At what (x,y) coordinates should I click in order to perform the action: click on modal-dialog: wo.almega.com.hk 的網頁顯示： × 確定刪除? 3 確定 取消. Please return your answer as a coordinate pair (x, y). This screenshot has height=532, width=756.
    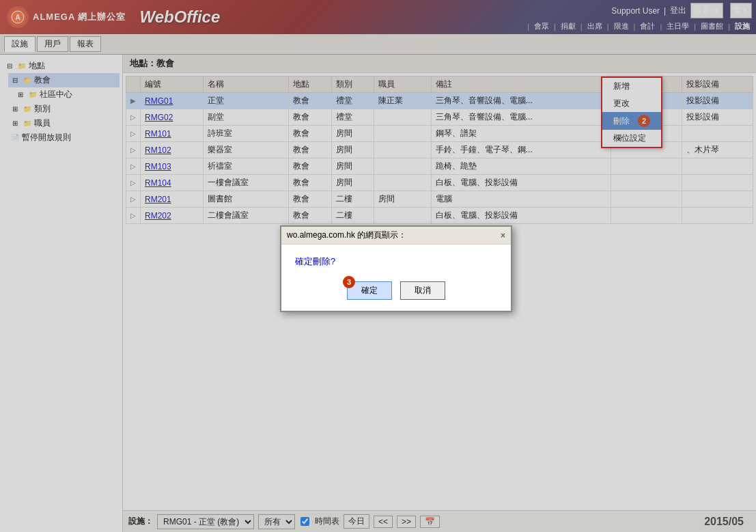
    Looking at the image, I should click on (396, 269).